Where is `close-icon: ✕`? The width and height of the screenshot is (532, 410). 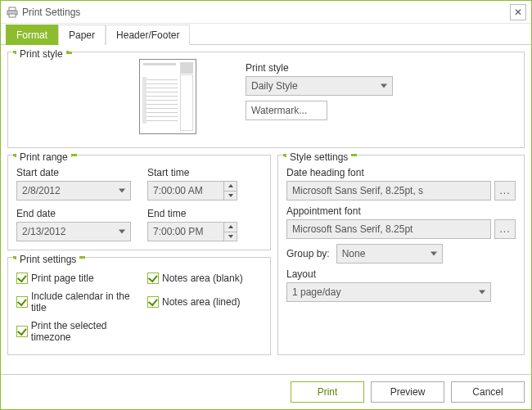
close-icon: ✕ is located at coordinates (518, 12).